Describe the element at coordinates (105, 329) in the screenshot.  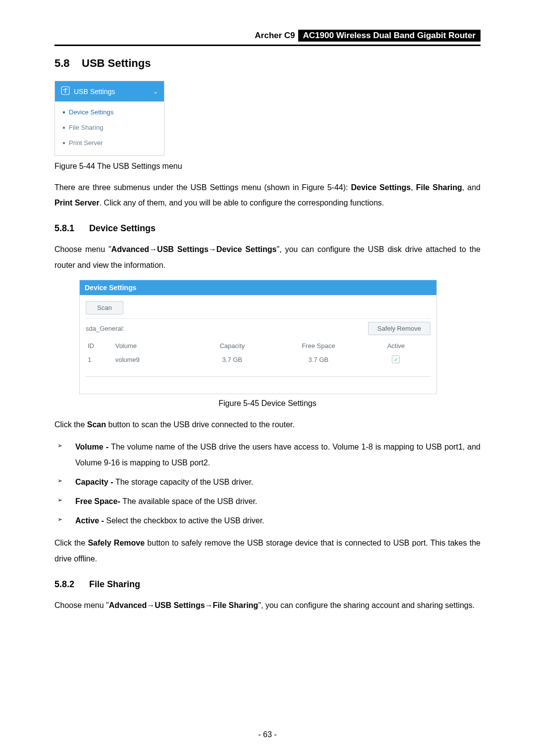
I see `device-label: sda_General:` at that location.